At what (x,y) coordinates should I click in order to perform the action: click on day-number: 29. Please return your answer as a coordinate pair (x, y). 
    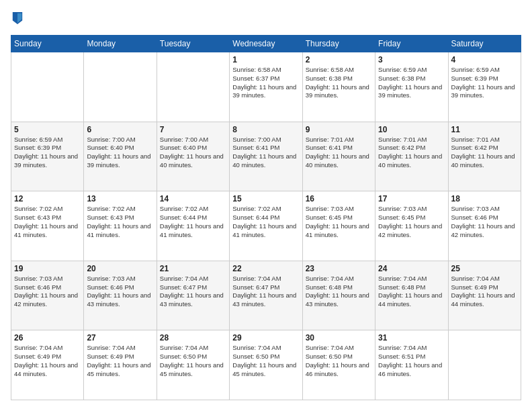
    Looking at the image, I should click on (266, 338).